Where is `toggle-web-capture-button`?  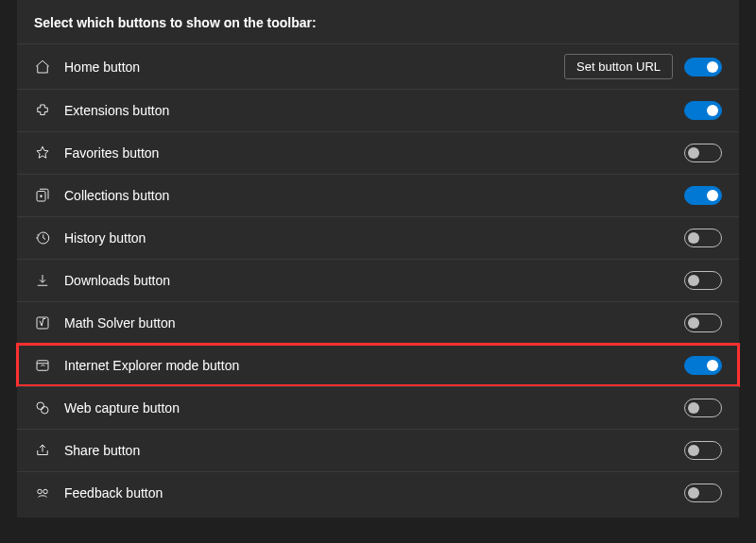
toggle-web-capture-button is located at coordinates (703, 408).